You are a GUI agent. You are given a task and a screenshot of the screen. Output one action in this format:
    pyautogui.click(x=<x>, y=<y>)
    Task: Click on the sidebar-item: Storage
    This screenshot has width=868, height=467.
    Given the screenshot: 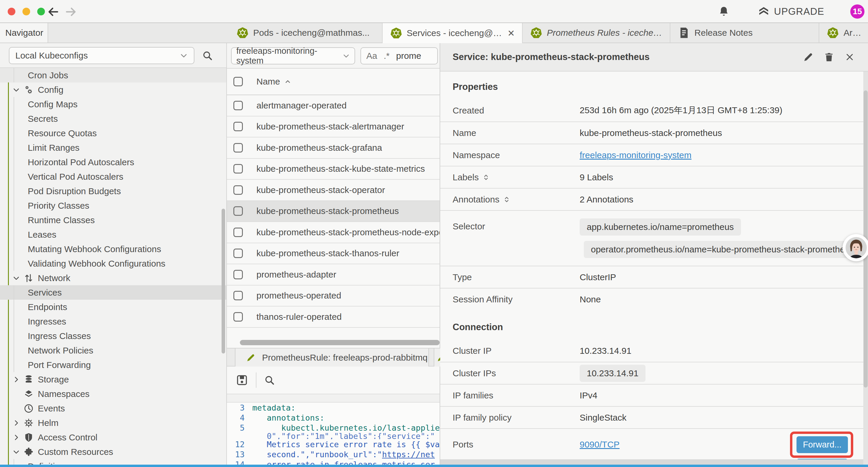 What is the action you would take?
    pyautogui.click(x=113, y=380)
    